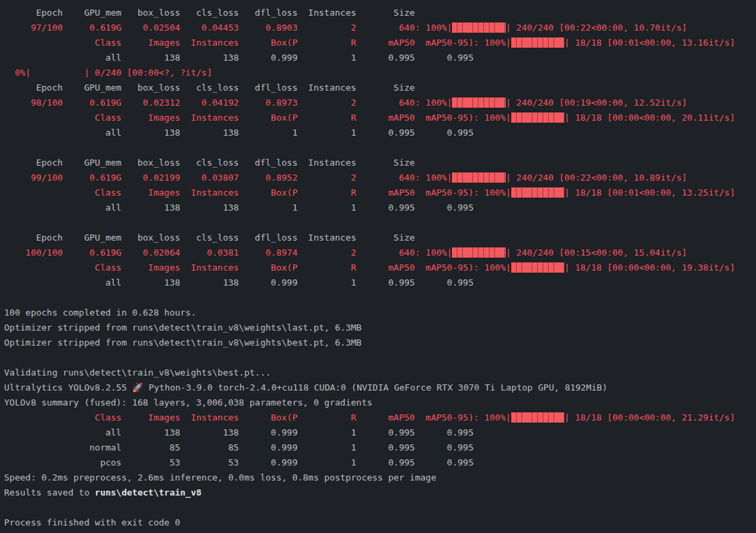  What do you see at coordinates (596, 177) in the screenshot?
I see `console-text: | 240/240 [00:22<00:00, 10.89it/s]` at bounding box center [596, 177].